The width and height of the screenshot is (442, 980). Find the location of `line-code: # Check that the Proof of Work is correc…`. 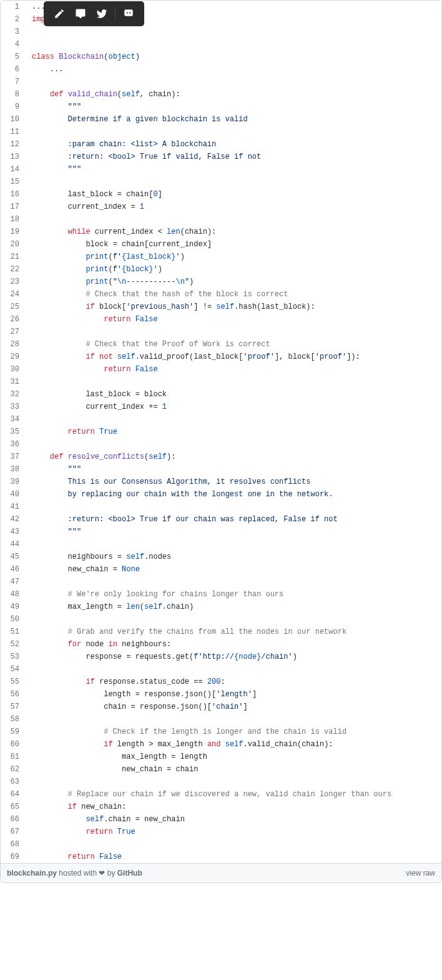

line-code: # Check that the Proof of Work is correc… is located at coordinates (233, 344).